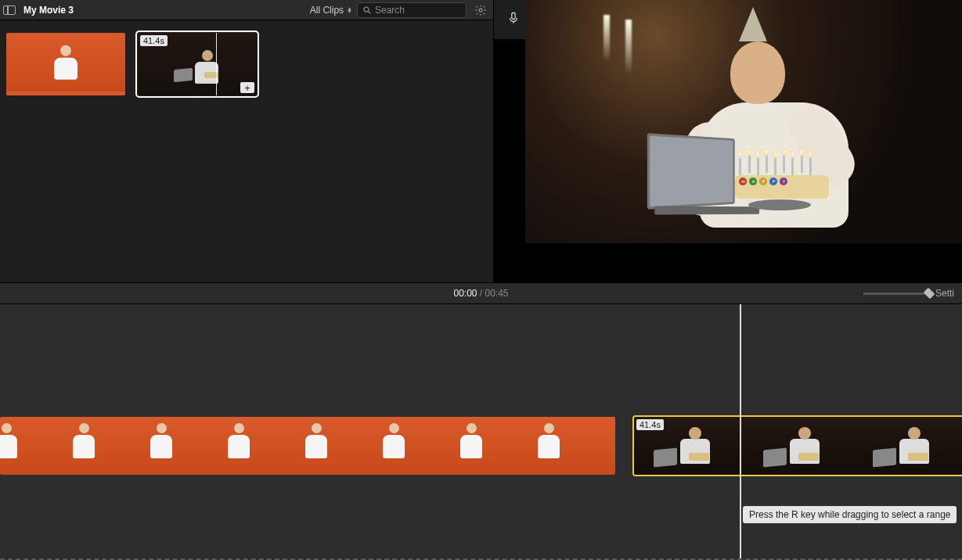  I want to click on zoom-knob-icon, so click(930, 293).